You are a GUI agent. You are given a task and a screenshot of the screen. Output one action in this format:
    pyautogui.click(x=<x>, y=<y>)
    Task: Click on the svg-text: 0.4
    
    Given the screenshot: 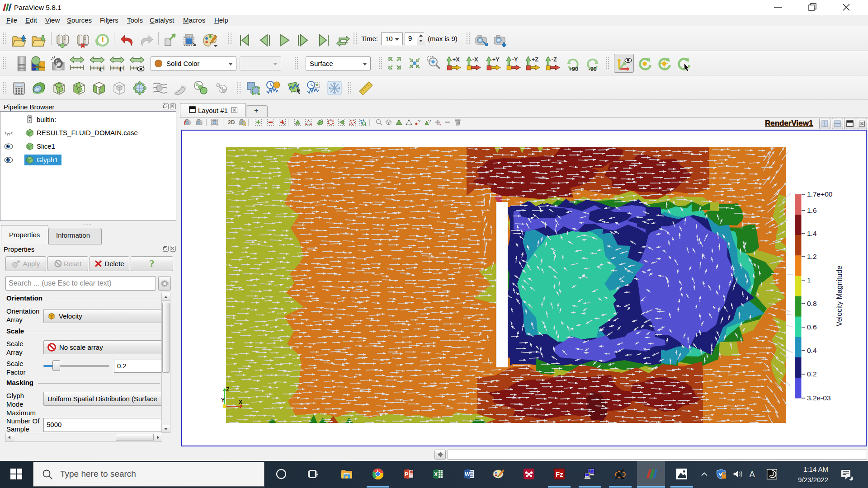 What is the action you would take?
    pyautogui.click(x=812, y=351)
    